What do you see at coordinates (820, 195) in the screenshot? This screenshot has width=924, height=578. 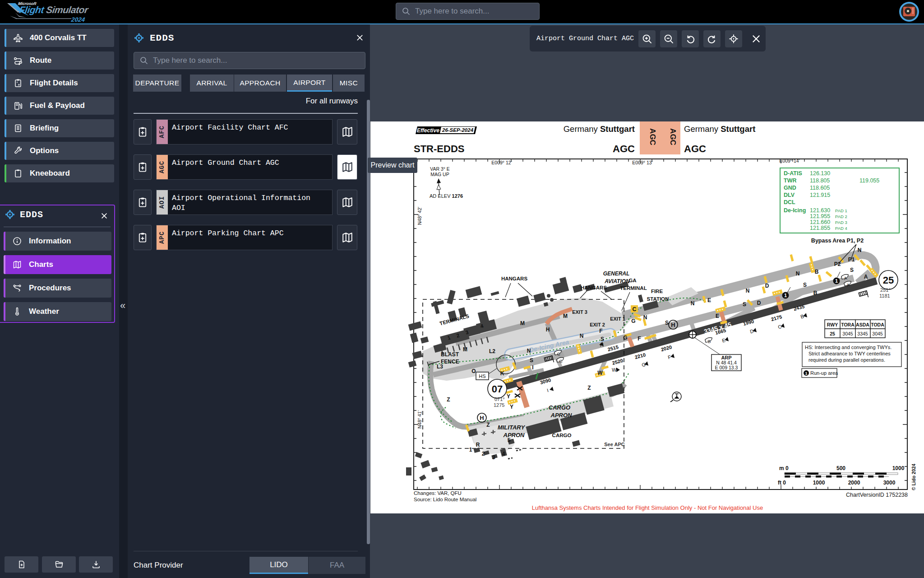 I see `svg-text: 121.915` at bounding box center [820, 195].